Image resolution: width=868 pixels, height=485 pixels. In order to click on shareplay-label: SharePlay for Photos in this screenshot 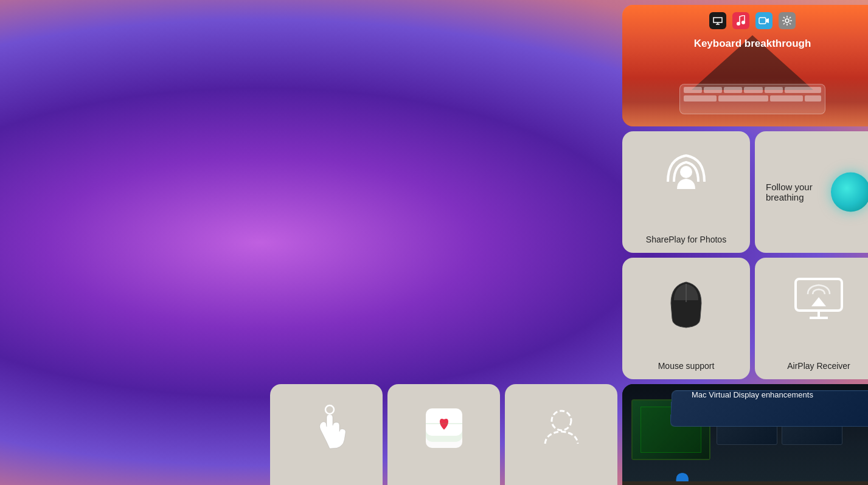, I will do `click(686, 239)`.